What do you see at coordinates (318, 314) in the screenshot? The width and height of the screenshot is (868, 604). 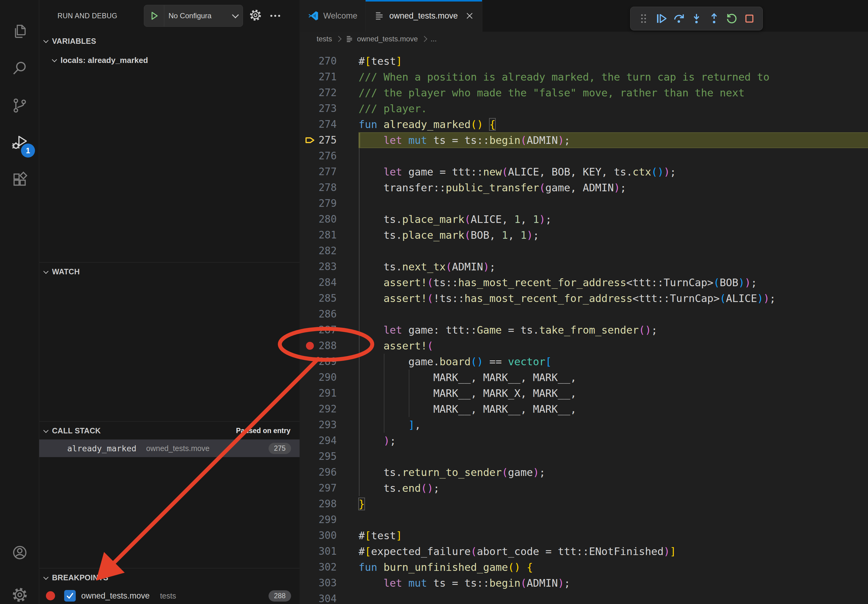 I see `line-number: 286` at bounding box center [318, 314].